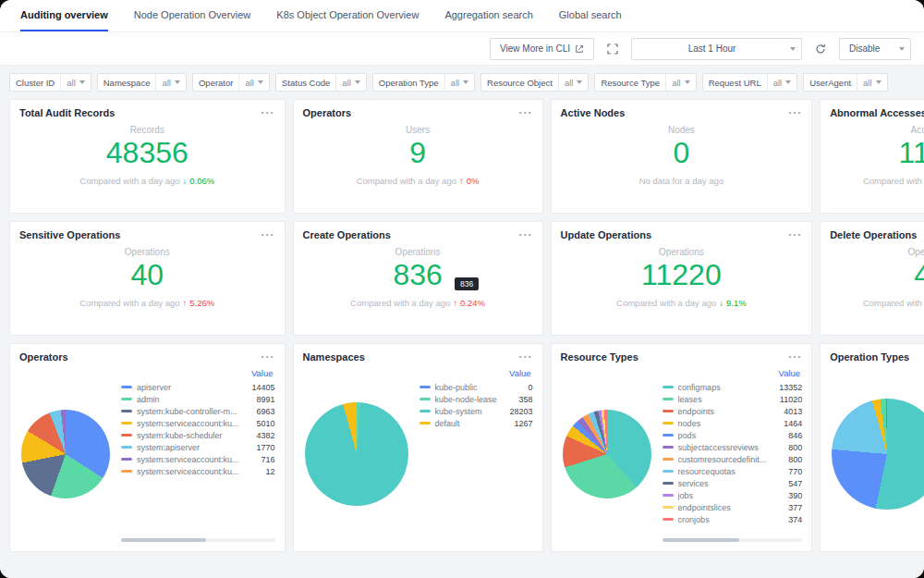  I want to click on legend-rows: apiserver14405admin8991system:kube-contr…, so click(198, 429).